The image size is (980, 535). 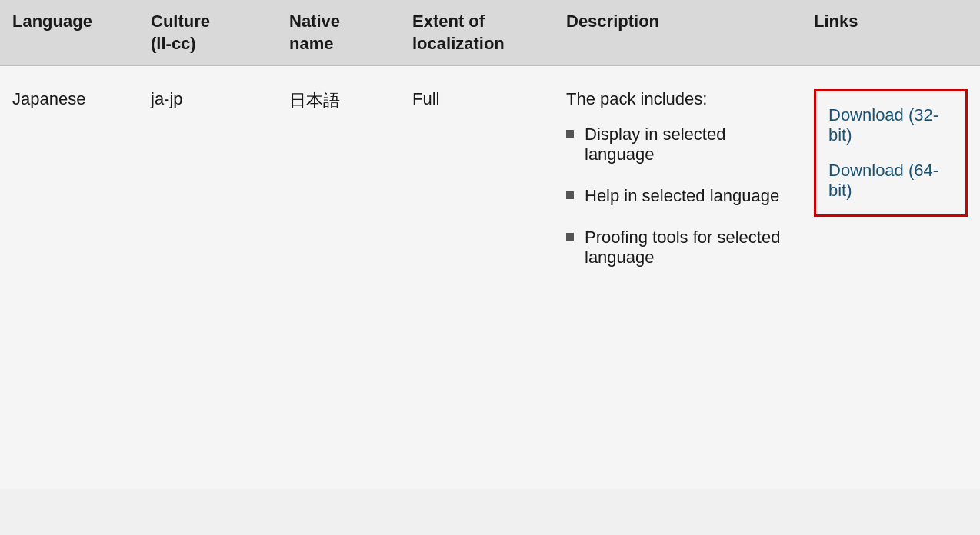 What do you see at coordinates (891, 181) in the screenshot?
I see `download-64bit-link: Download (64-bit)` at bounding box center [891, 181].